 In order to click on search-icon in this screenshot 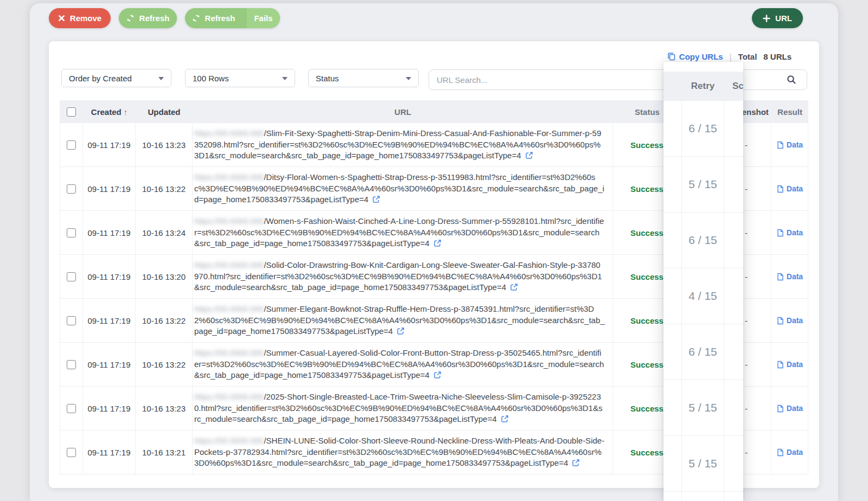, I will do `click(792, 80)`.